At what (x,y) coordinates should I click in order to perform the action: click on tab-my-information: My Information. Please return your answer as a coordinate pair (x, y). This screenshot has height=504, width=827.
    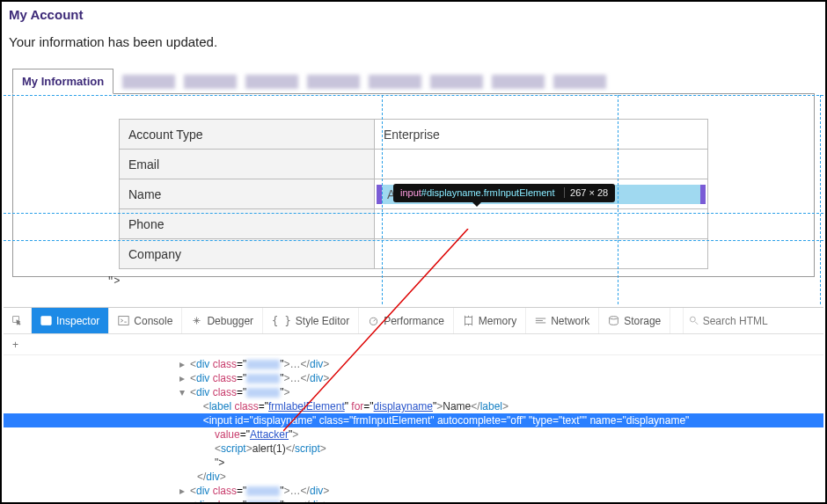
    Looking at the image, I should click on (63, 81).